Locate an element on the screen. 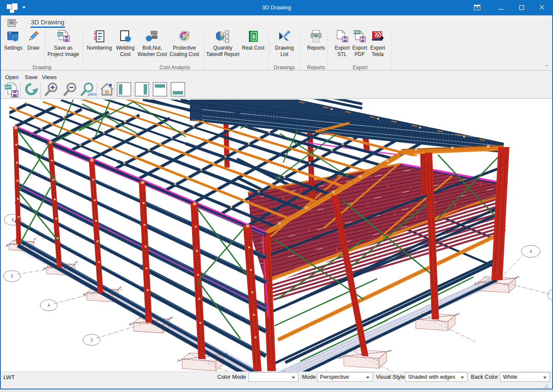  svg-text: 2· is located at coordinates (96, 38).